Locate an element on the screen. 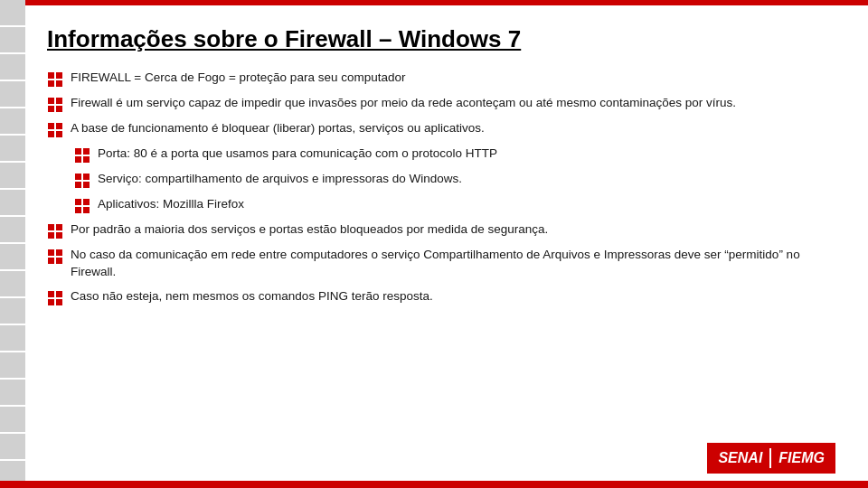  logo-divider is located at coordinates (770, 458).